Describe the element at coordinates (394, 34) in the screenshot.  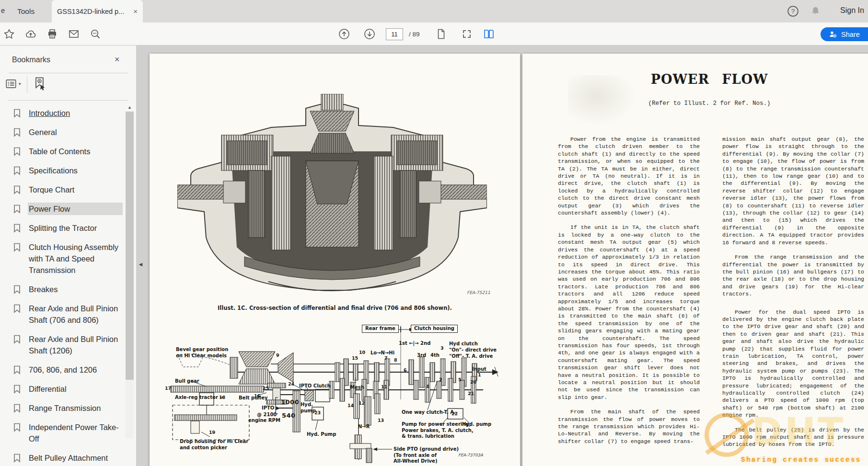
I see `page-number-input` at that location.